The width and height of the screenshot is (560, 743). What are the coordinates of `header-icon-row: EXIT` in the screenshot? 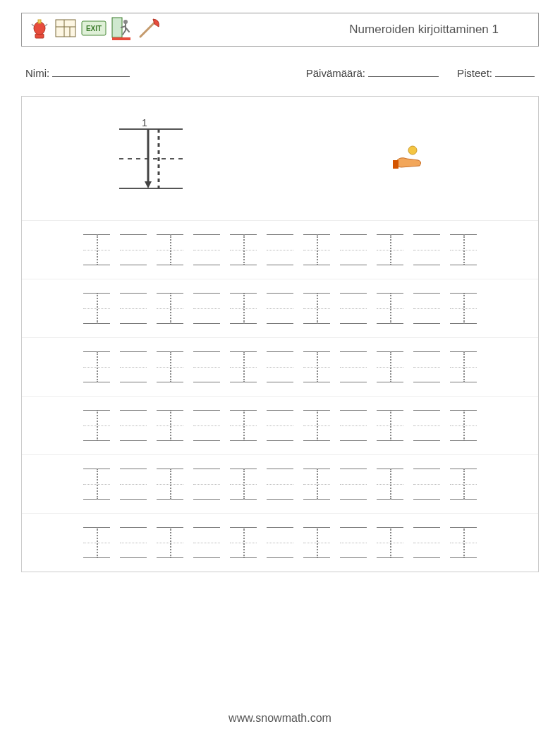 It's located at (95, 30).